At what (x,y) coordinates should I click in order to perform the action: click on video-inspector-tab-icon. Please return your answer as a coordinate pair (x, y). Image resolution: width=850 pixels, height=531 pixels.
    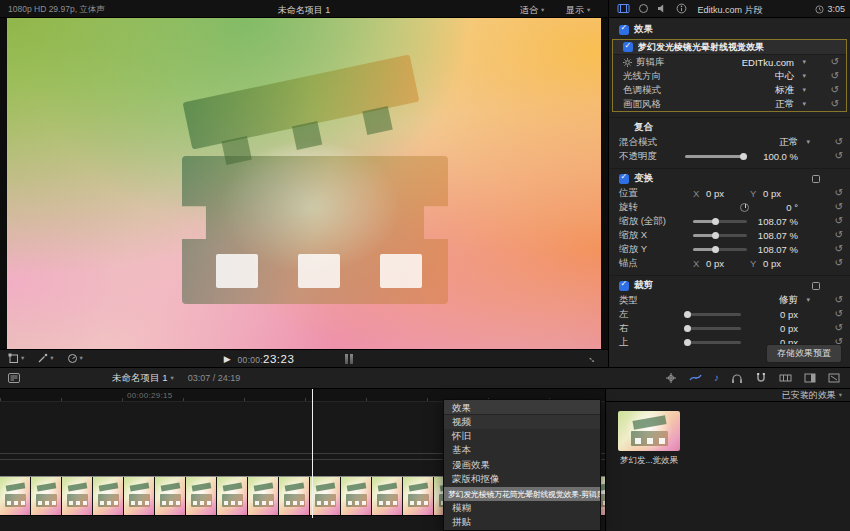
    Looking at the image, I should click on (624, 8).